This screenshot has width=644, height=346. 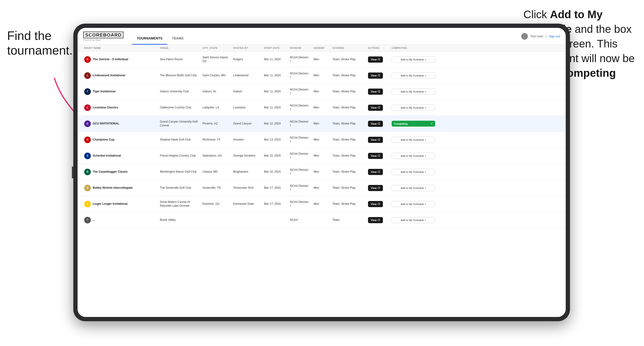 What do you see at coordinates (414, 124) in the screenshot?
I see `competing-button: Competing✓` at bounding box center [414, 124].